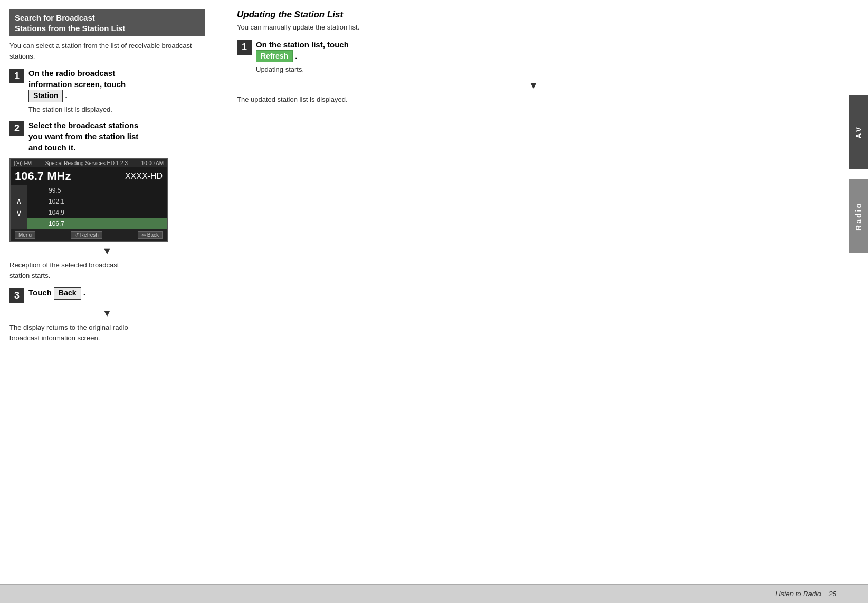  What do you see at coordinates (221, 292) in the screenshot?
I see `column-divider` at bounding box center [221, 292].